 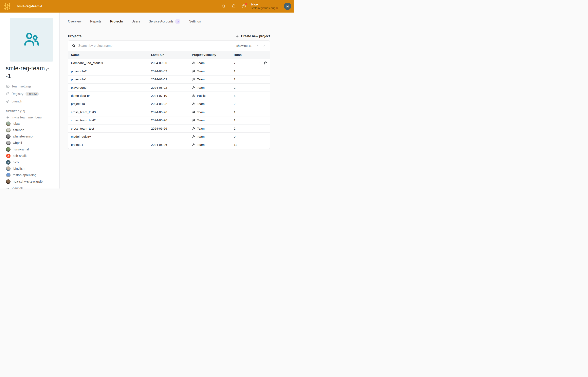 I want to click on table-body: Compare_Zoo_Models 2024-09-06 Team 7 pro…, so click(x=169, y=104).